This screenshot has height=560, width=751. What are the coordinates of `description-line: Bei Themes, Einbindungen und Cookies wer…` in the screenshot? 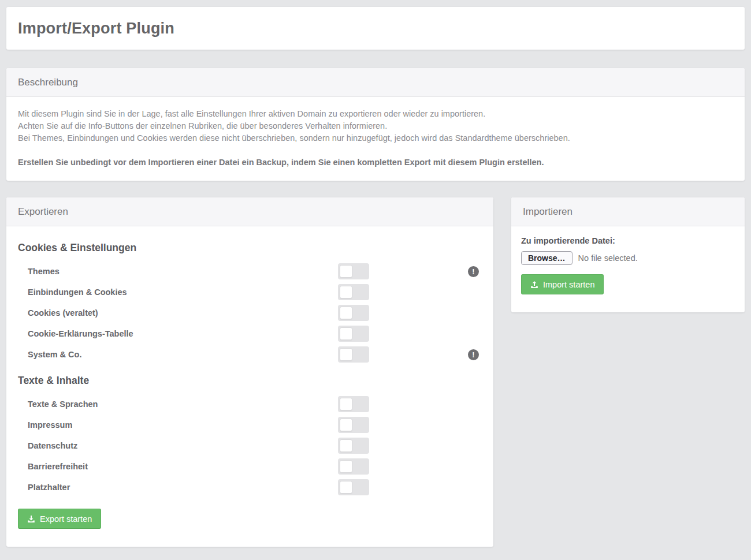 It's located at (376, 139).